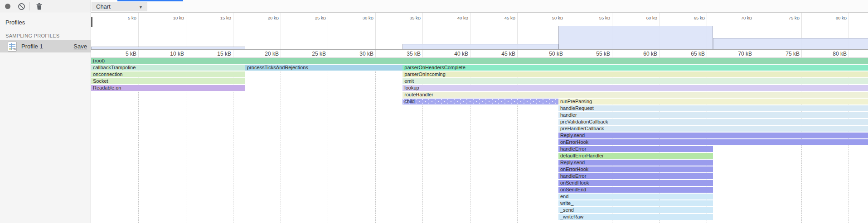  I want to click on flame-bar-label: Readable.on, so click(168, 88).